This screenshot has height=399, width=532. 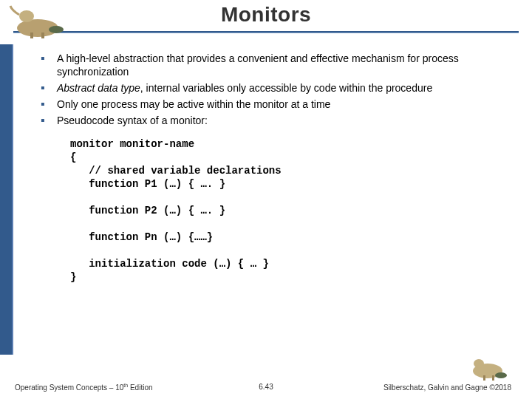 I want to click on bullet-text: Pseudocode syntax of a monitor:, so click(x=132, y=120).